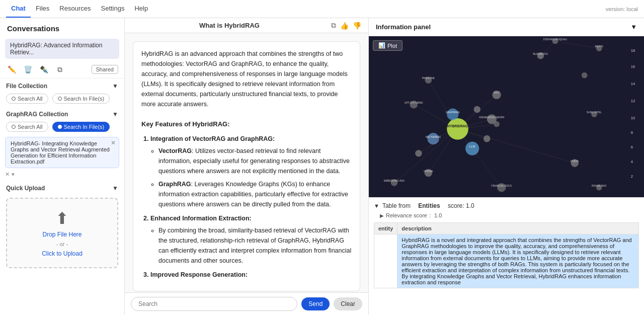 The width and height of the screenshot is (644, 315). Describe the element at coordinates (386, 228) in the screenshot. I see `entity-col-header: entity` at that location.